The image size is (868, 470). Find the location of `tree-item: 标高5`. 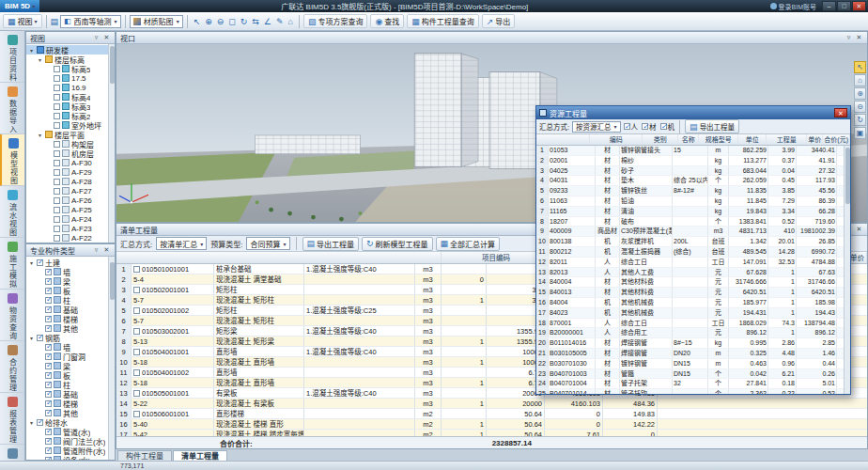

tree-item: 标高5 is located at coordinates (70, 69).